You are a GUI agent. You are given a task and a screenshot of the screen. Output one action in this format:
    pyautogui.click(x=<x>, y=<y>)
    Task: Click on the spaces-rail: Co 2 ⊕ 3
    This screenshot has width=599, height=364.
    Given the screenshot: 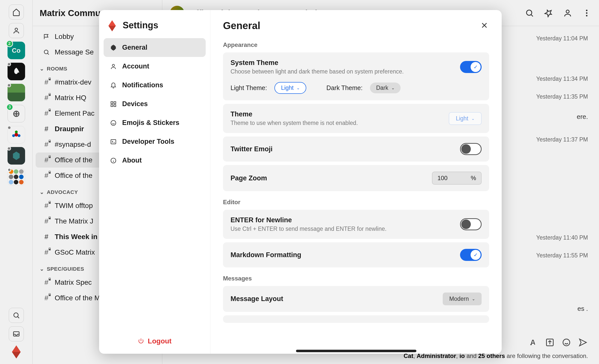 What is the action you would take?
    pyautogui.click(x=16, y=182)
    